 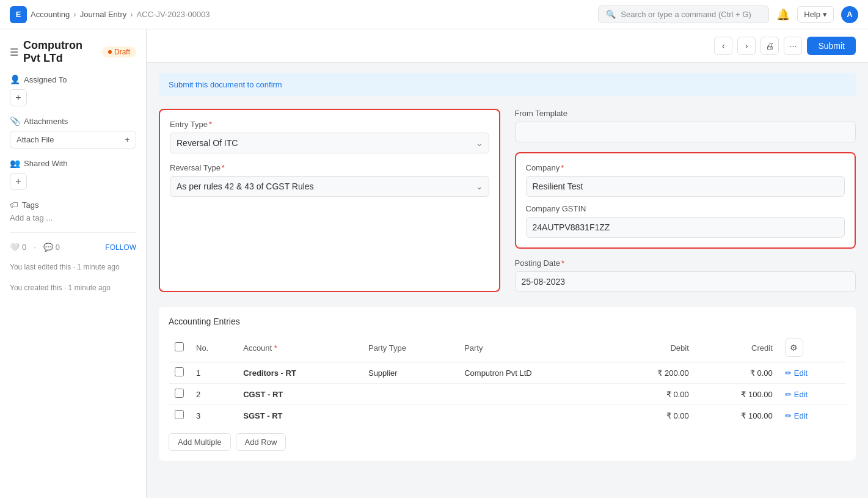 What do you see at coordinates (110, 15) in the screenshot?
I see `nav-left: E Accounting › Journal Entry › ACC-JV-20…` at bounding box center [110, 15].